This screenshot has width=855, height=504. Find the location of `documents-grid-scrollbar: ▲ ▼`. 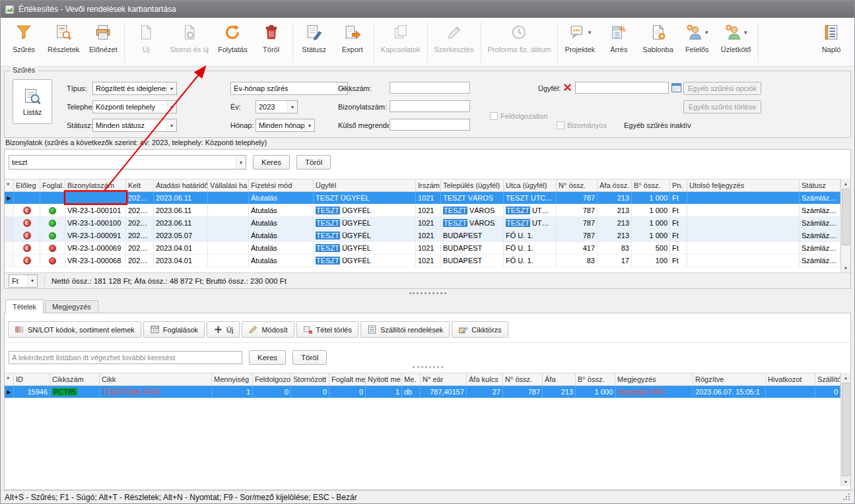

documents-grid-scrollbar: ▲ ▼ is located at coordinates (845, 226).